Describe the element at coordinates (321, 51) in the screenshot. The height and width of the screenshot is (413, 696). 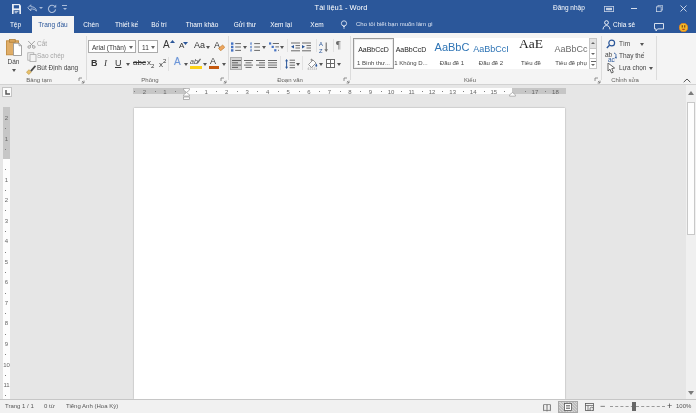
I see `svg-text: Z` at that location.